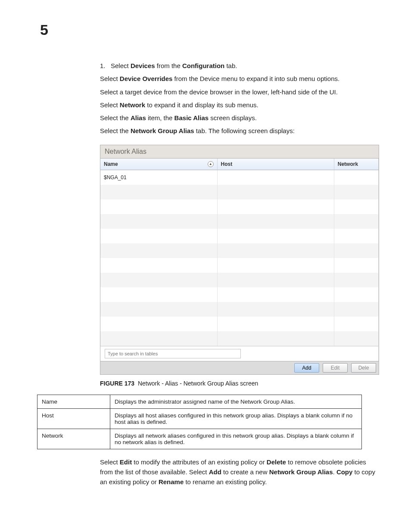  Describe the element at coordinates (74, 401) in the screenshot. I see `desc-key: Name` at that location.